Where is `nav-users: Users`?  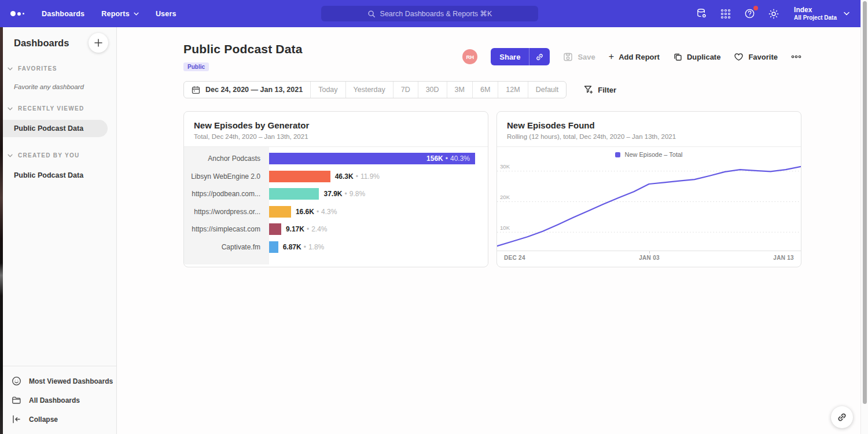 nav-users: Users is located at coordinates (166, 14).